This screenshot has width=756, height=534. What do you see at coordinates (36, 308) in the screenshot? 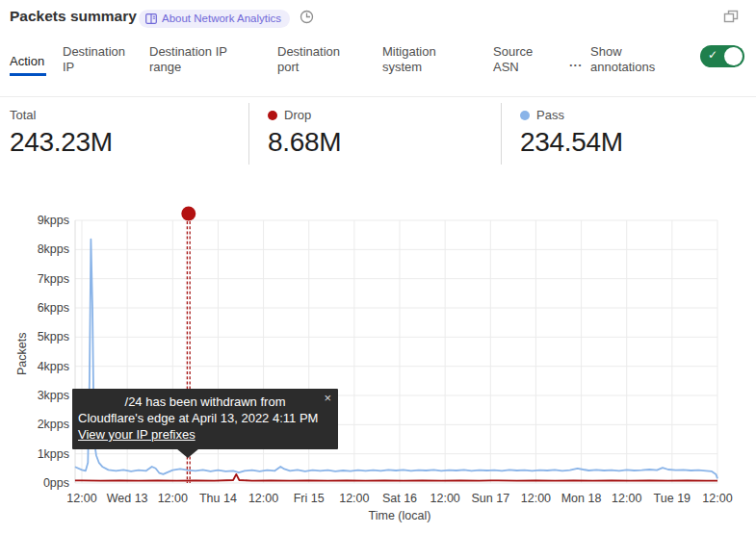
I see `y-tick-label: 6kpps` at bounding box center [36, 308].